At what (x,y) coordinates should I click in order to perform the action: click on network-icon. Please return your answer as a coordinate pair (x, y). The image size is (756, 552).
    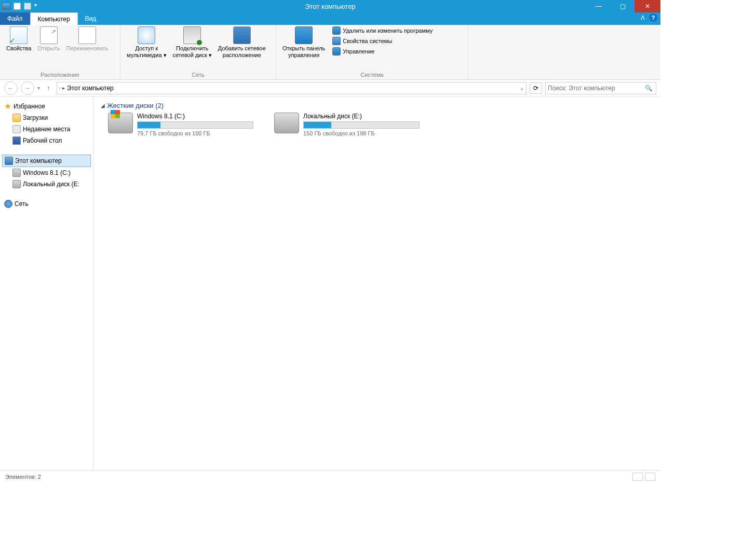
    Looking at the image, I should click on (8, 204).